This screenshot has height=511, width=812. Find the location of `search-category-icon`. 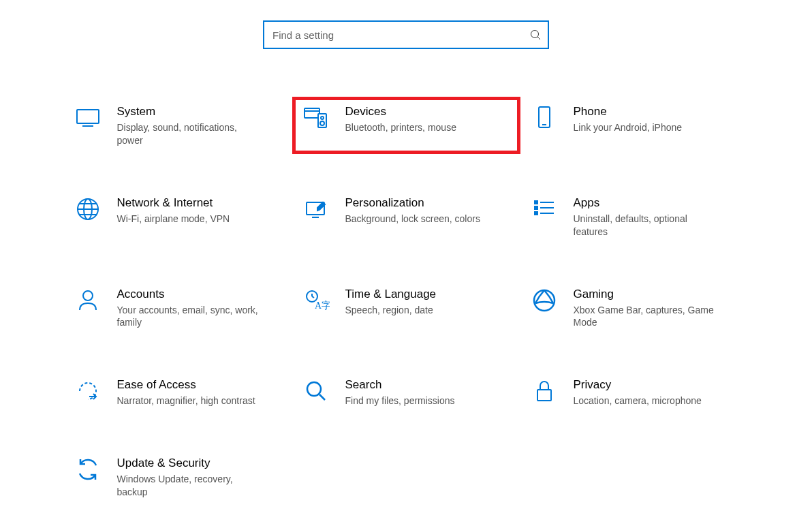

search-category-icon is located at coordinates (316, 391).